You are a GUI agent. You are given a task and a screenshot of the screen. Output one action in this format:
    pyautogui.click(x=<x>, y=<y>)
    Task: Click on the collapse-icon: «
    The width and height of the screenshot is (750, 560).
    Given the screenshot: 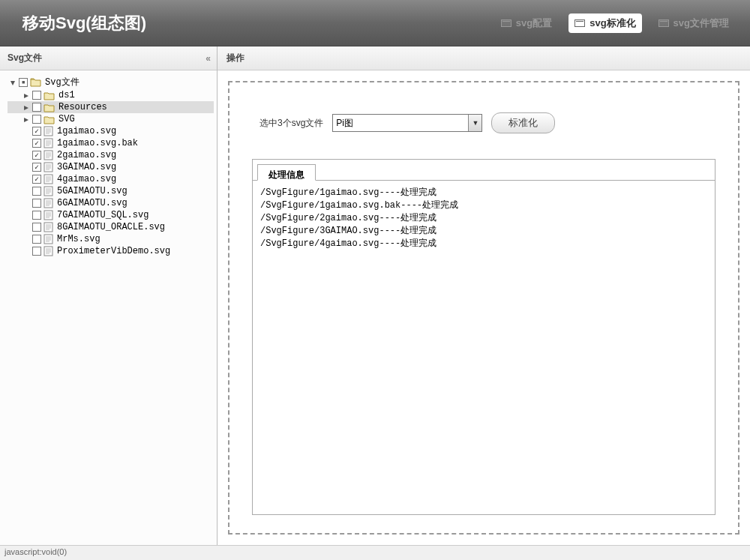 What is the action you would take?
    pyautogui.click(x=207, y=58)
    